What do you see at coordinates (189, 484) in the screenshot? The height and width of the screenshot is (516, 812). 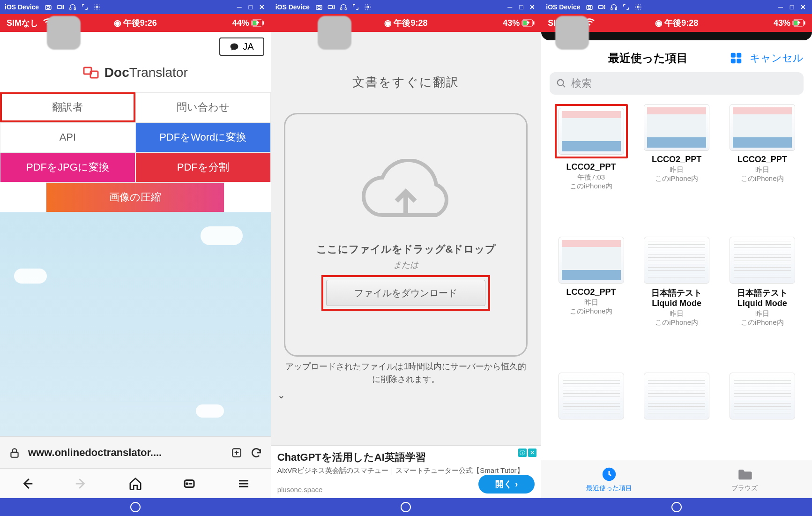 I see `tabs-icon` at bounding box center [189, 484].